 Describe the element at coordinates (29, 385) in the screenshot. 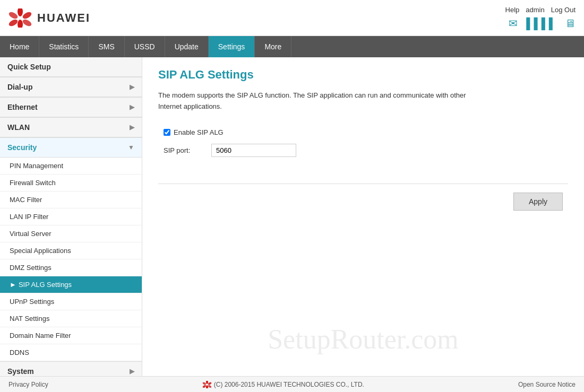

I see `privacy-policy-link: Privacy Policy` at that location.